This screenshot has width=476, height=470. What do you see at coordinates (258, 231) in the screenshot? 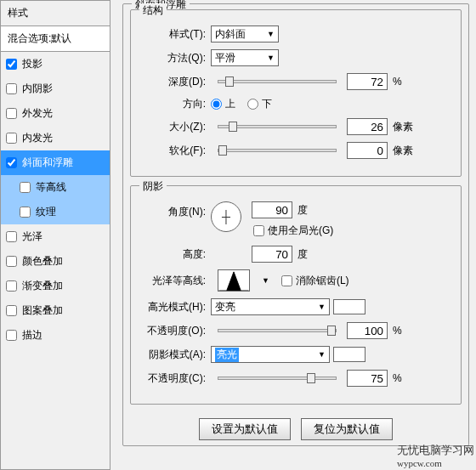
I see `checkbox-global-light` at bounding box center [258, 231].